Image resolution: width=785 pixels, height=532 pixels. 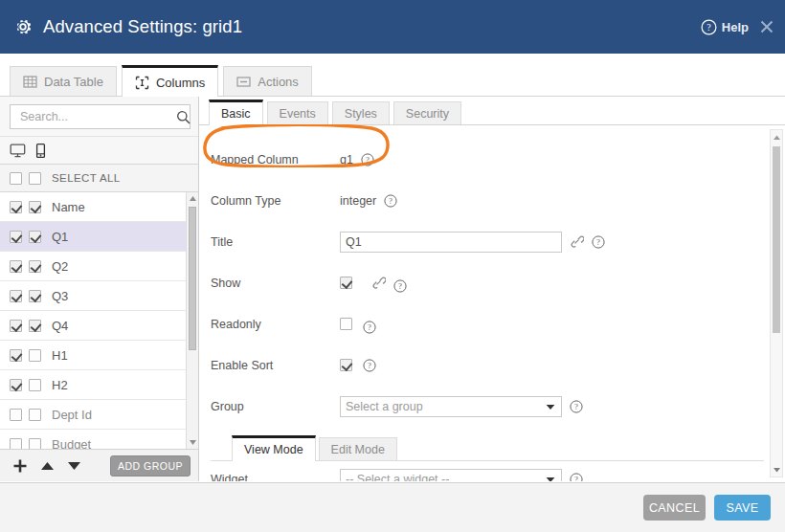 I want to click on show-checkbox, so click(x=347, y=283).